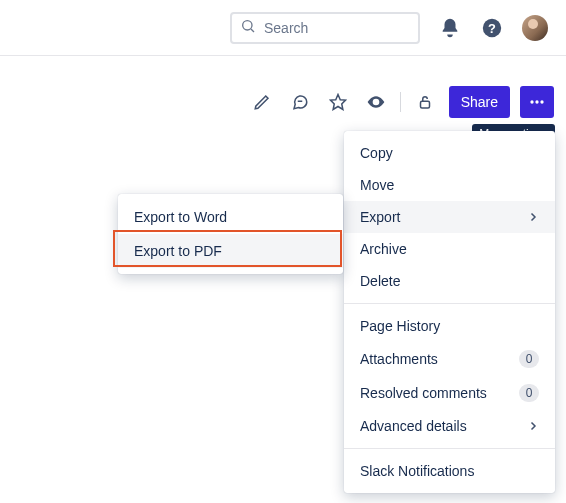 The height and width of the screenshot is (503, 566). Describe the element at coordinates (380, 281) in the screenshot. I see `menu-label: Delete` at that location.